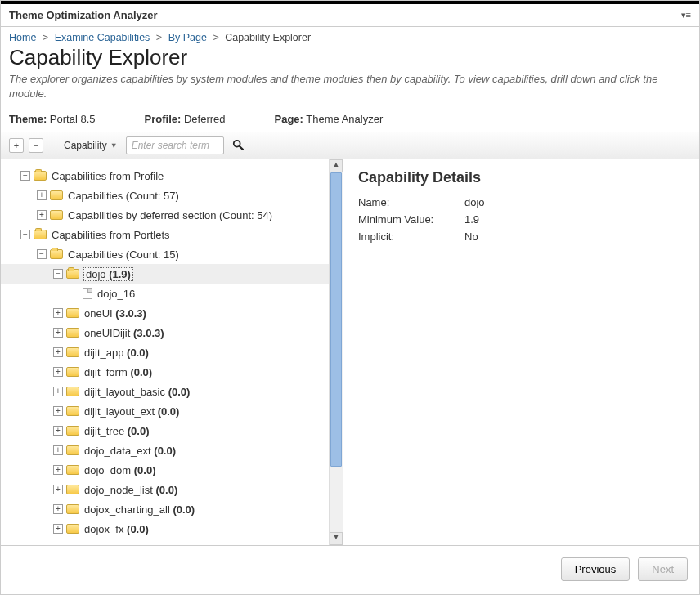 The height and width of the screenshot is (595, 700). Describe the element at coordinates (165, 313) in the screenshot. I see `tree-node: +oneUI (3.0.3)` at that location.